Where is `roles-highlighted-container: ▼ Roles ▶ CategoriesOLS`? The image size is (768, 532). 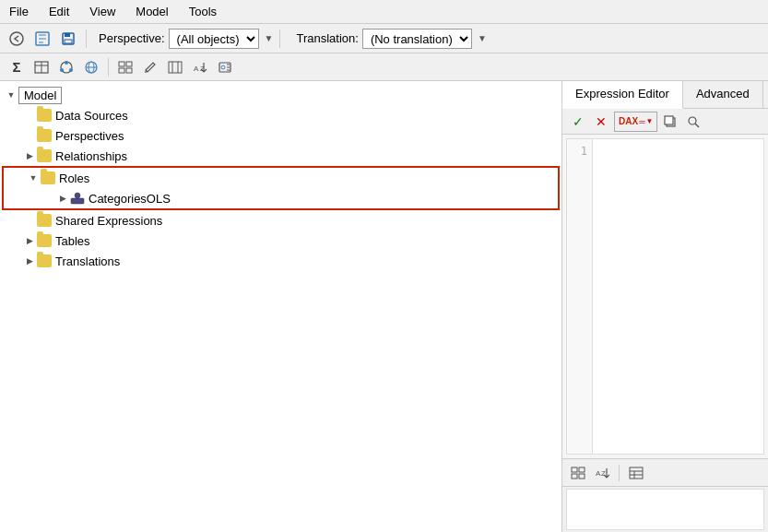
roles-highlighted-container: ▼ Roles ▶ CategoriesOLS is located at coordinates (280, 188).